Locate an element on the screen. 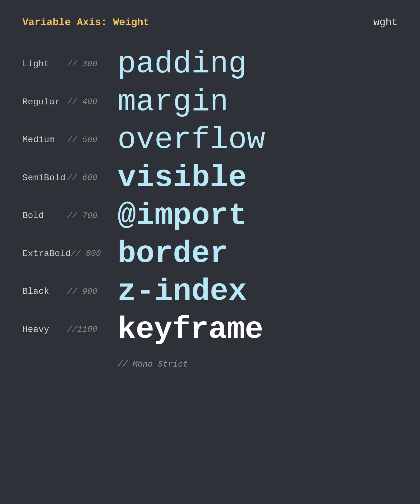 This screenshot has width=420, height=504. weight-demo-light: padding is located at coordinates (257, 64).